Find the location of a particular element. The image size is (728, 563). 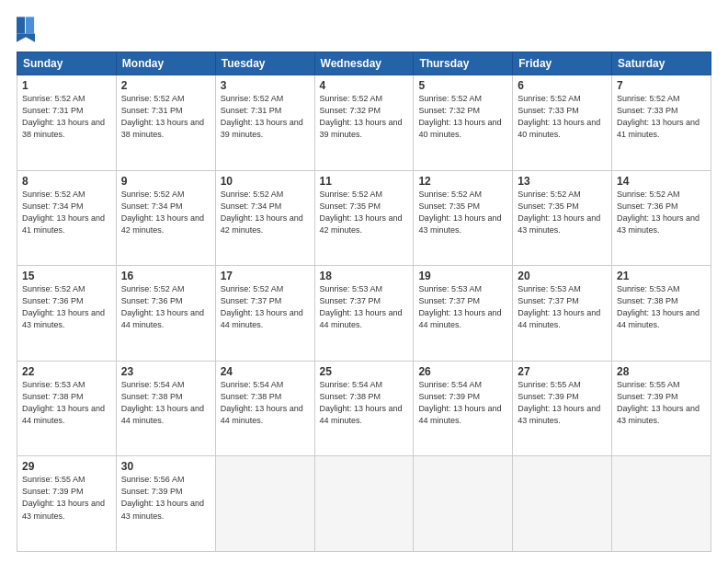

calendar-cell: 5 Sunrise: 5:52 AM Sunset: 7:32 PM Dayli… is located at coordinates (463, 123).